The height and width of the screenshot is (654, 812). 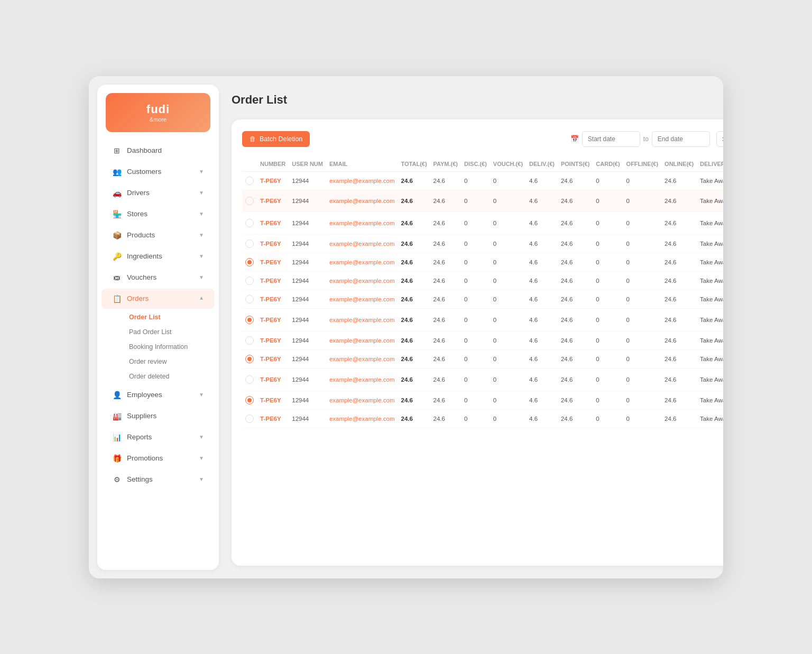 I want to click on submenu-item-booking-info: Booking Information, so click(x=171, y=347).